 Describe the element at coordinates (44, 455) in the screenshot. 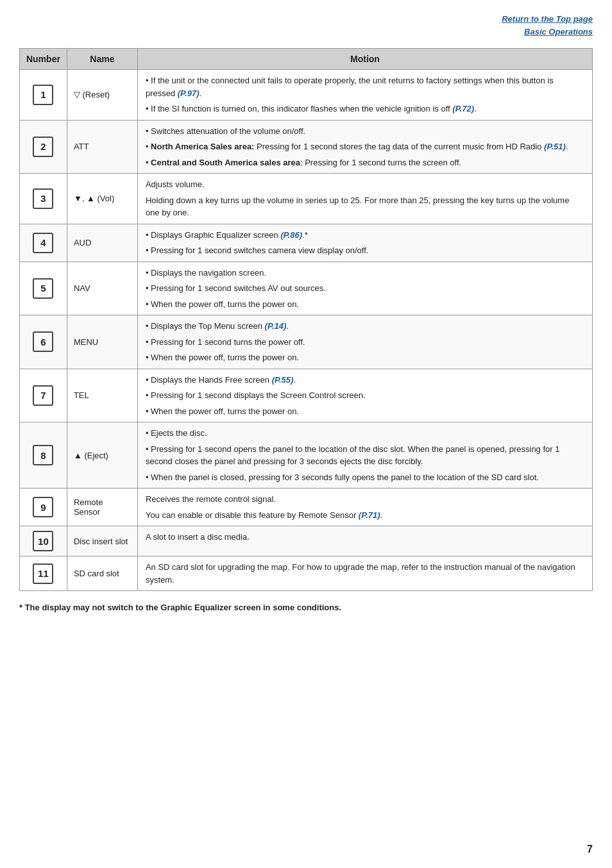

I see `table-row-number: 8` at that location.